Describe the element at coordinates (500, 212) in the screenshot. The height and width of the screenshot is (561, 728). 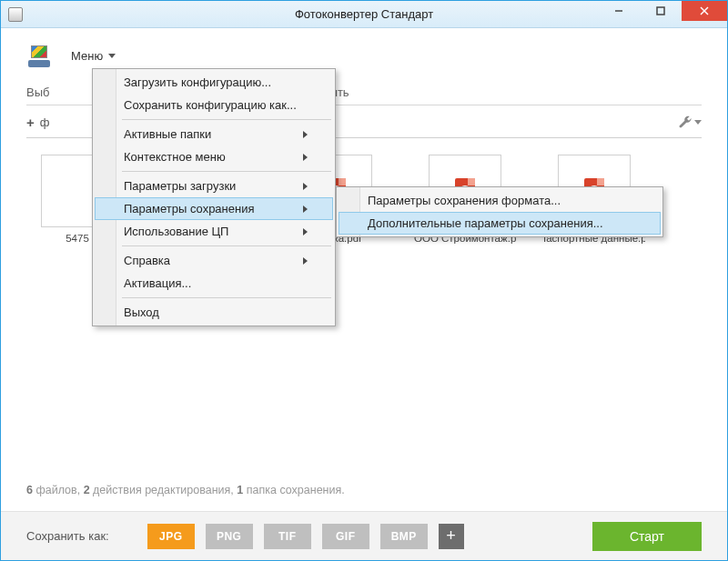
I see `save-params-submenu: Параметры сохранения формата... Дополнит…` at that location.